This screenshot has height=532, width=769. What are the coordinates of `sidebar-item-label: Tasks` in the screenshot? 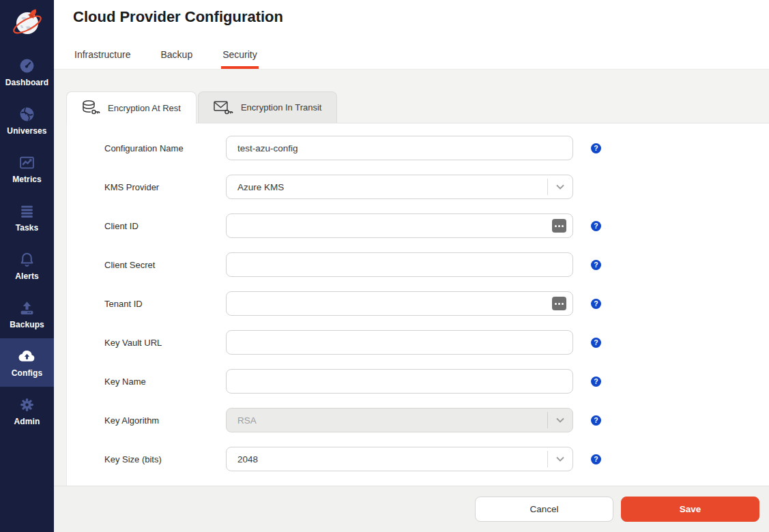 It's located at (27, 228).